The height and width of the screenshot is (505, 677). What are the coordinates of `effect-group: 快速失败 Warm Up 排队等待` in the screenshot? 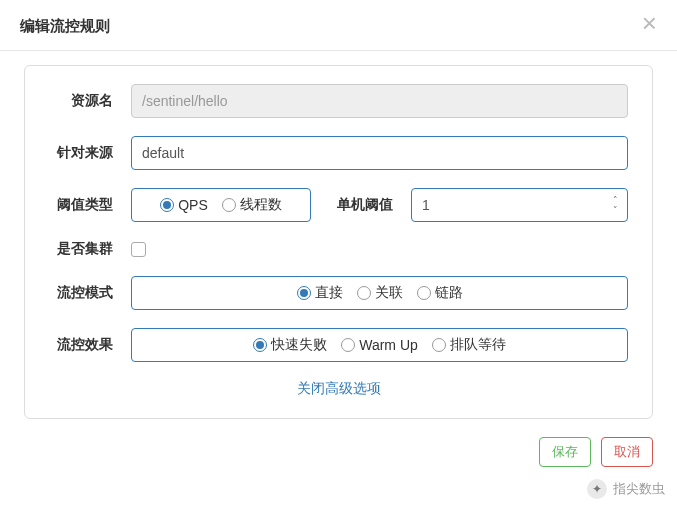 It's located at (380, 345).